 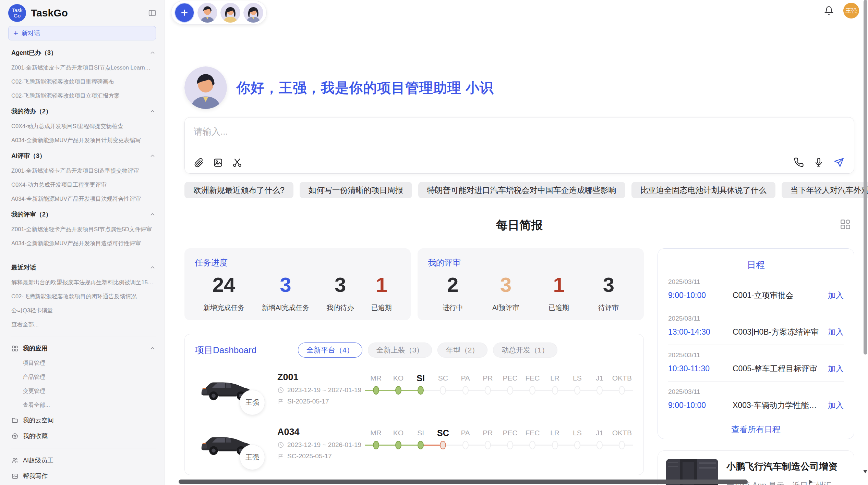 I want to click on horizontal-scrollbar, so click(x=513, y=482).